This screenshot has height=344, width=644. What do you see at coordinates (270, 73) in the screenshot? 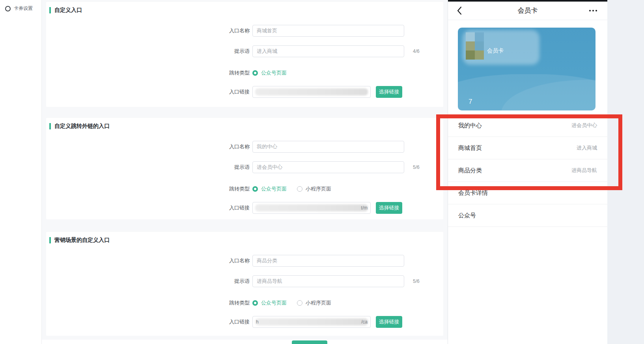
I see `jump-type-radio-group: 公众号页面` at bounding box center [270, 73].